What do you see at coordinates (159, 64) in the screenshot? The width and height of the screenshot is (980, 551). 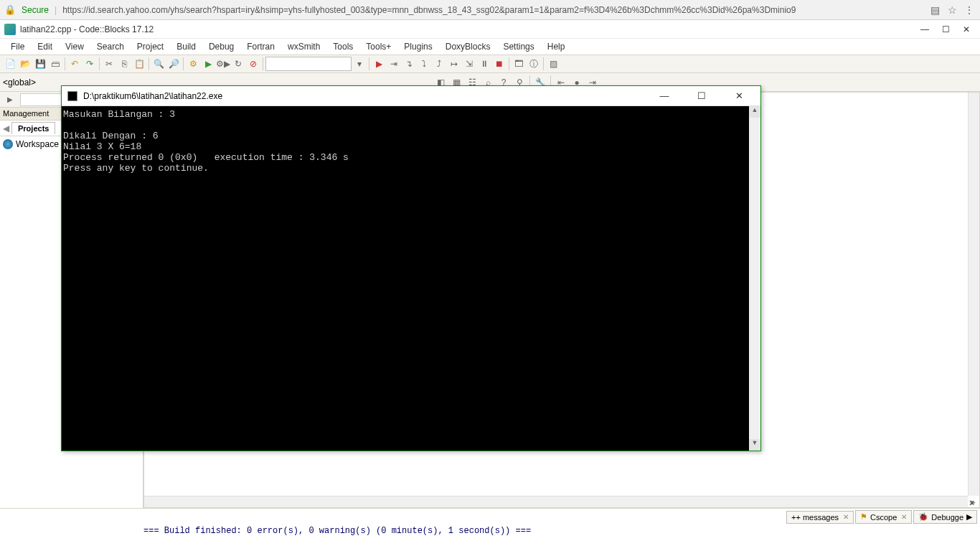 I see `find-icon: 🔍` at bounding box center [159, 64].